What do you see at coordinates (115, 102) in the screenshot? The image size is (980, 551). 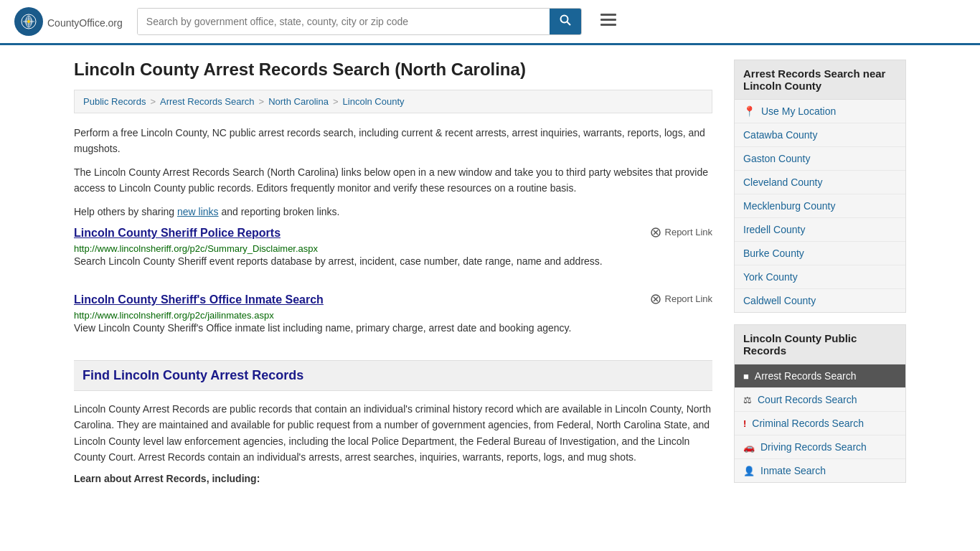 I see `breadcrumb-public-records: Public Records` at bounding box center [115, 102].